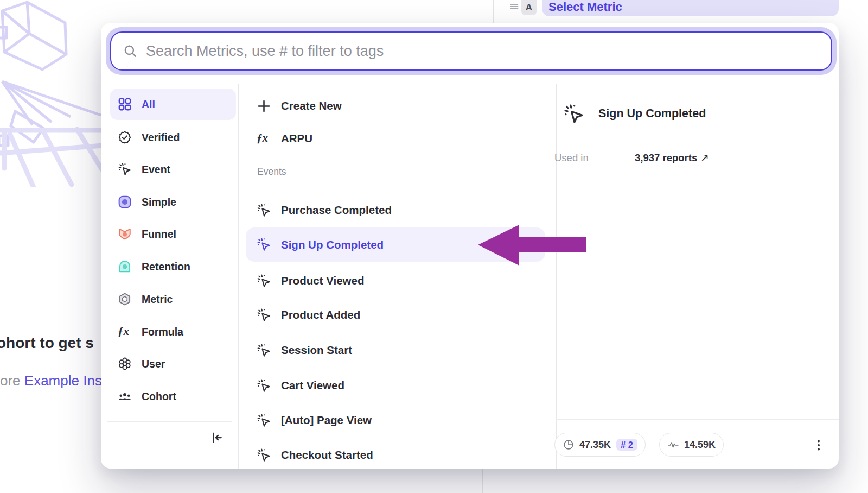 The height and width of the screenshot is (493, 868). What do you see at coordinates (672, 158) in the screenshot?
I see `used-in-reports-link: 3,937 reports↗` at bounding box center [672, 158].